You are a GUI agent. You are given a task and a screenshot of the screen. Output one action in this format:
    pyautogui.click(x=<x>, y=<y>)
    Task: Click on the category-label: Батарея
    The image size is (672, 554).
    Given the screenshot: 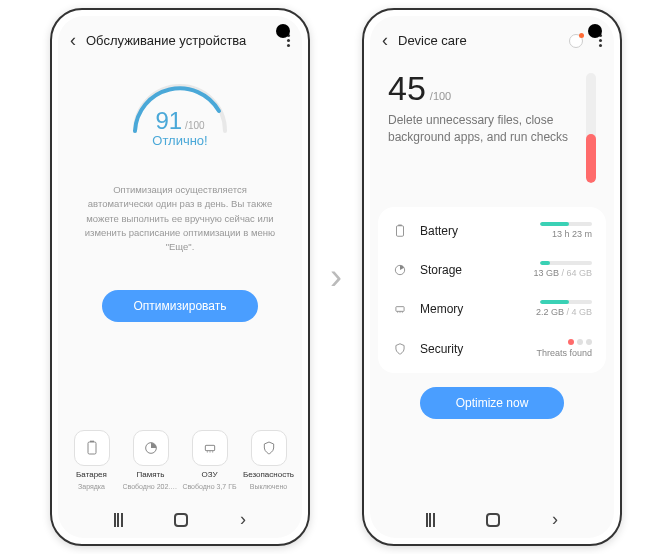 What is the action you would take?
    pyautogui.click(x=92, y=474)
    